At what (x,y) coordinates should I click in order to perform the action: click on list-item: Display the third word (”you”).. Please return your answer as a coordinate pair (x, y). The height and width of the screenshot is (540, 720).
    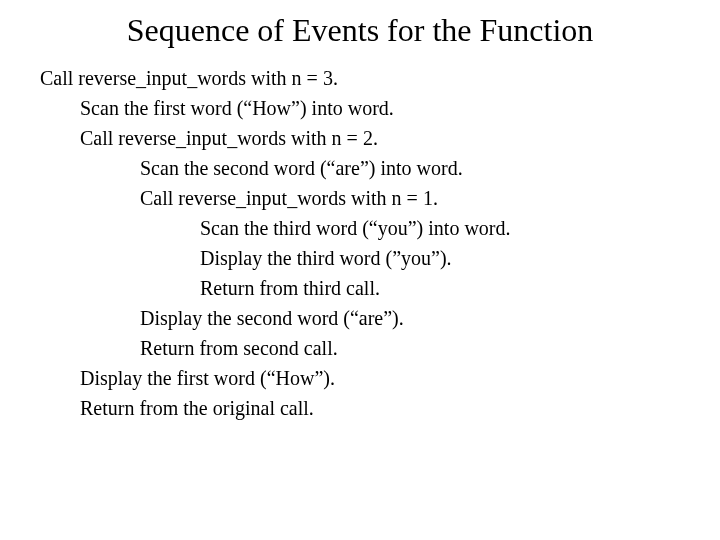
    Looking at the image, I should click on (360, 258).